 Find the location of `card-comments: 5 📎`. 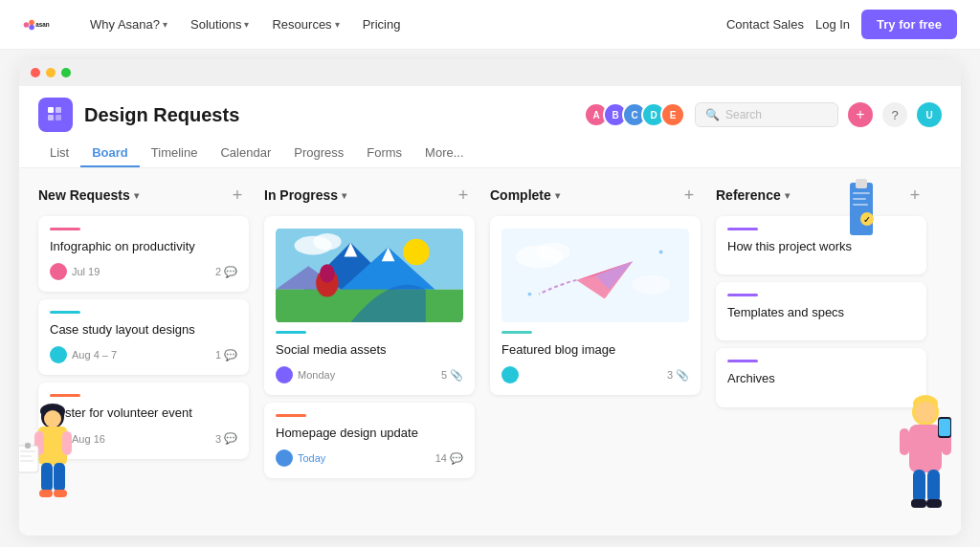

card-comments: 5 📎 is located at coordinates (452, 375).